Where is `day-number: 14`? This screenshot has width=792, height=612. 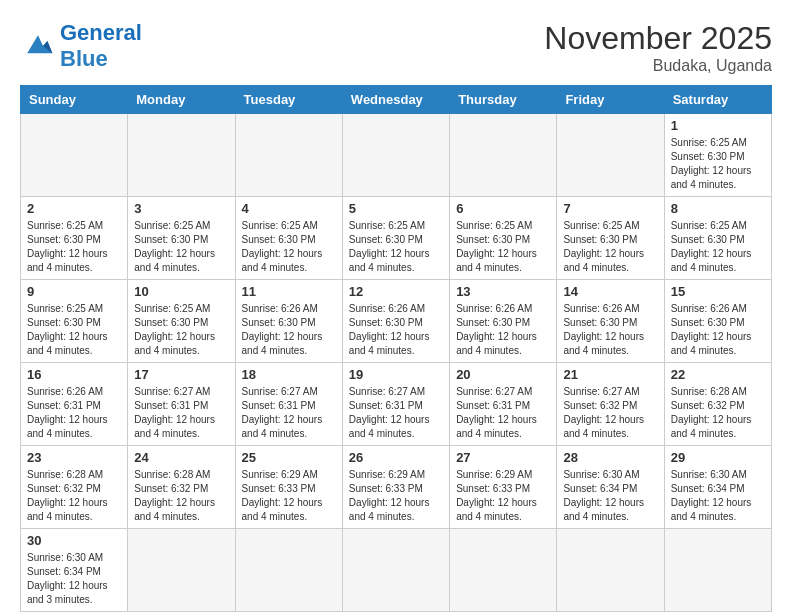
day-number: 14 is located at coordinates (610, 292).